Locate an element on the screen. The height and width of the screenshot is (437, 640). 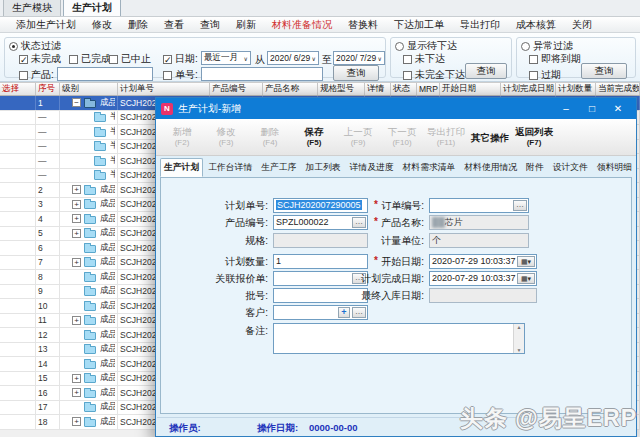
dialog-tab: 领料明细 is located at coordinates (614, 168).